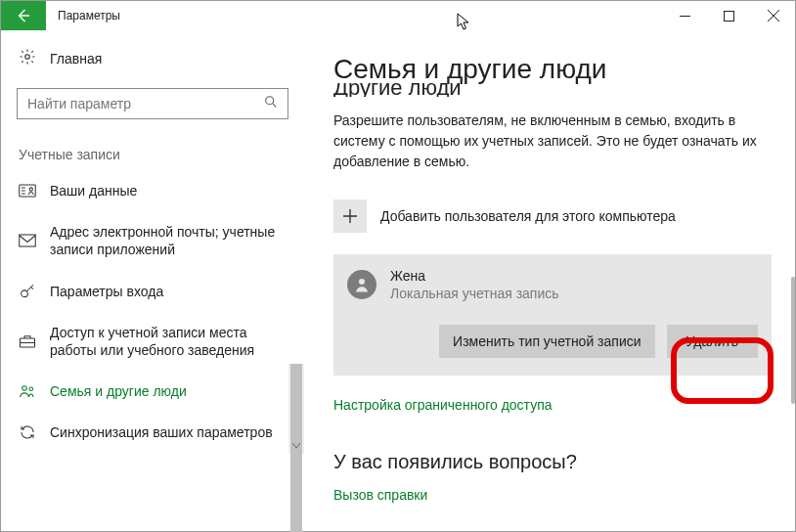 This screenshot has height=532, width=796. I want to click on home-label: Главная, so click(76, 59).